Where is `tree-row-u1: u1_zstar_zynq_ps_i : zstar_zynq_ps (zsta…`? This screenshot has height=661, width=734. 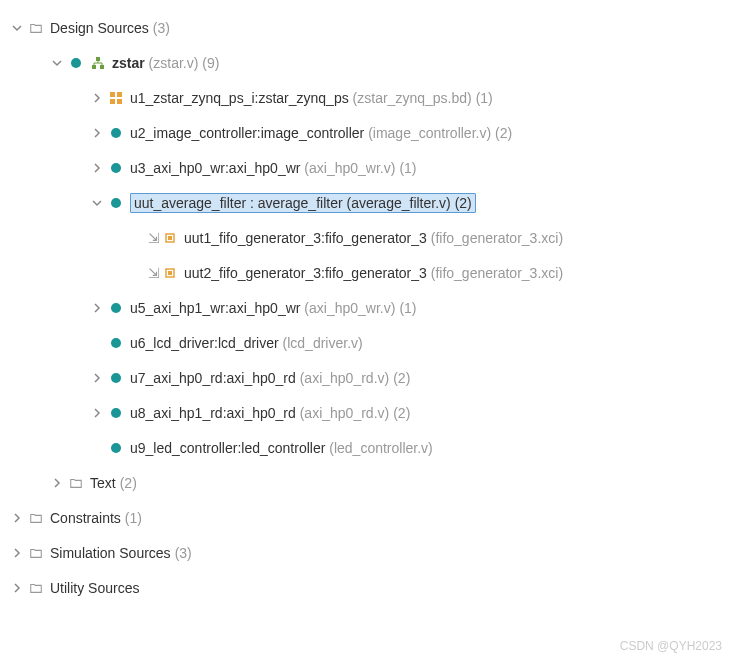
tree-row-u1: u1_zstar_zynq_ps_i : zstar_zynq_ps (zsta… is located at coordinates (372, 98).